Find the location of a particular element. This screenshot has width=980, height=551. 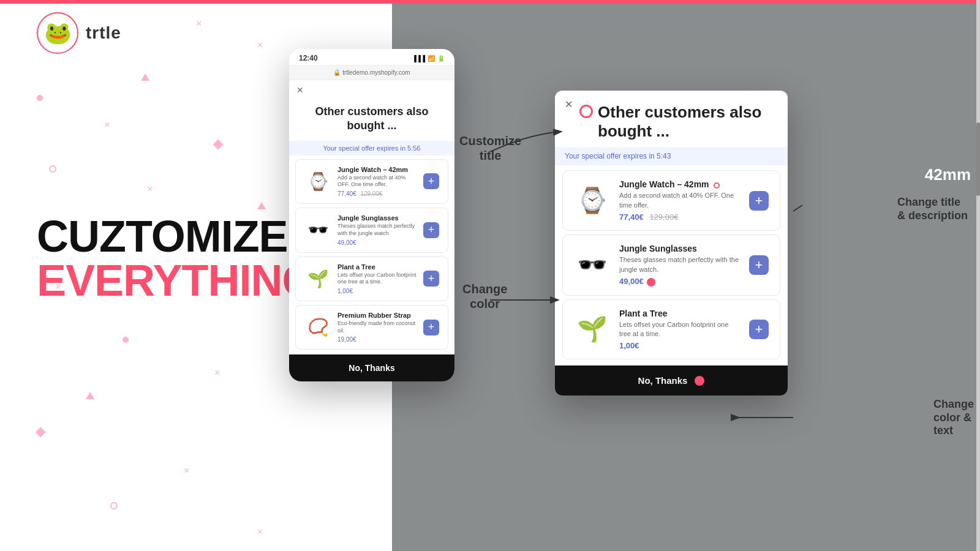

popup-header-mobile: Other customers also bought ... is located at coordinates (372, 116).